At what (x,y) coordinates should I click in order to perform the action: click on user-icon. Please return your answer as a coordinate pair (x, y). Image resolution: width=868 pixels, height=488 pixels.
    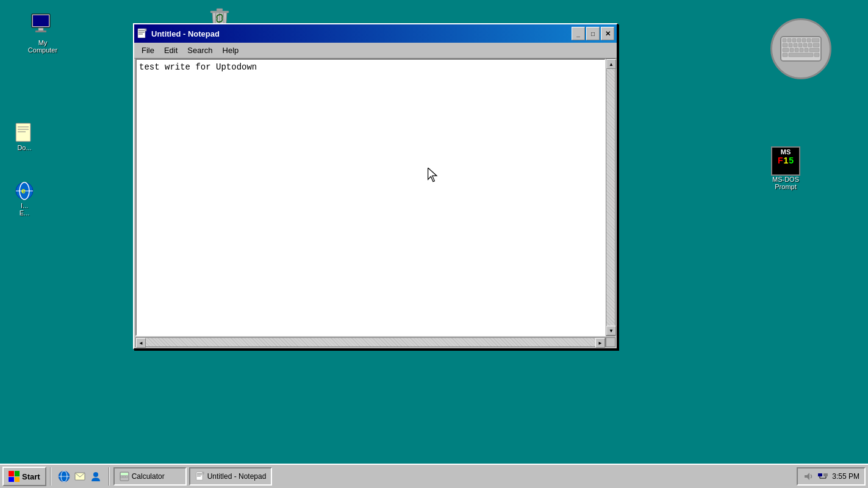
    Looking at the image, I should click on (96, 476).